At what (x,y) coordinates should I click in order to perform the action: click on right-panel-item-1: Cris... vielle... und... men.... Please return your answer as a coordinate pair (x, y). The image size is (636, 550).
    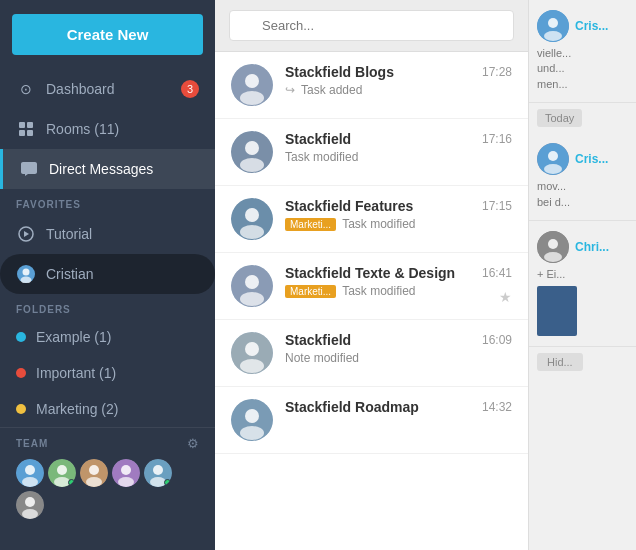
    Looking at the image, I should click on (582, 52).